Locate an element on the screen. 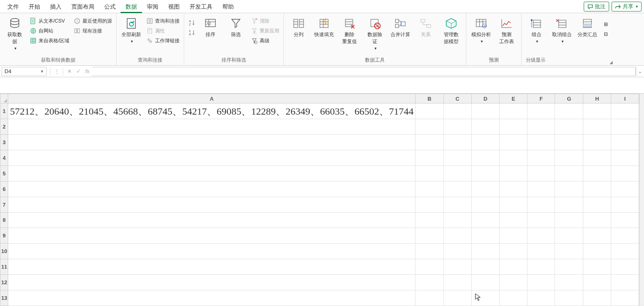 The width and height of the screenshot is (644, 306). row-header: 2 is located at coordinates (4, 127).